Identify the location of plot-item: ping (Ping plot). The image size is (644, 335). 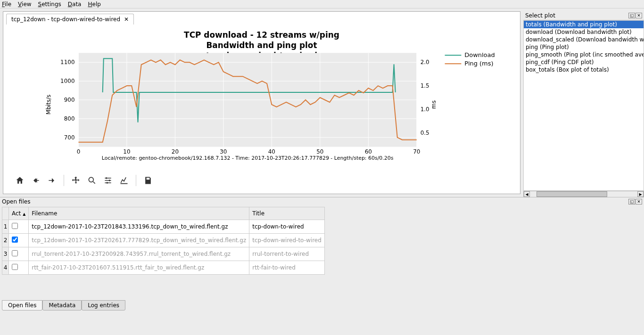
(584, 47).